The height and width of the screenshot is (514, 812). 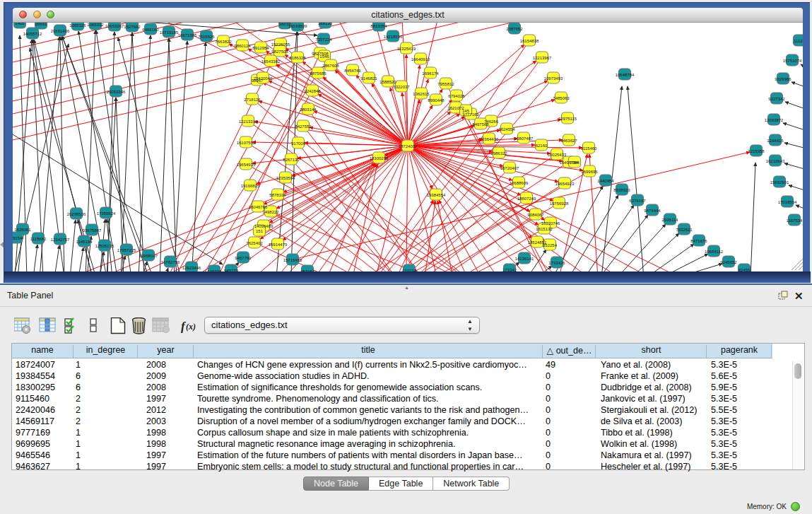 What do you see at coordinates (264, 226) in the screenshot?
I see `svg-text: 14099489` at bounding box center [264, 226].